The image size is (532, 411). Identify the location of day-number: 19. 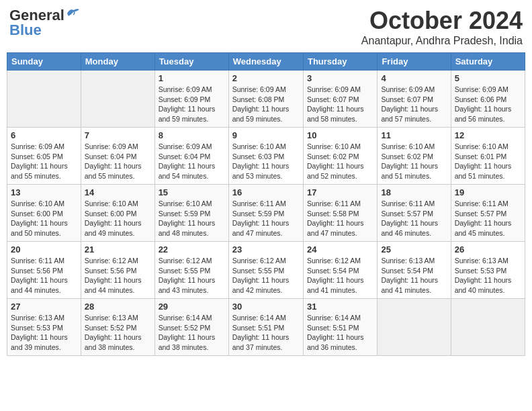
(488, 192).